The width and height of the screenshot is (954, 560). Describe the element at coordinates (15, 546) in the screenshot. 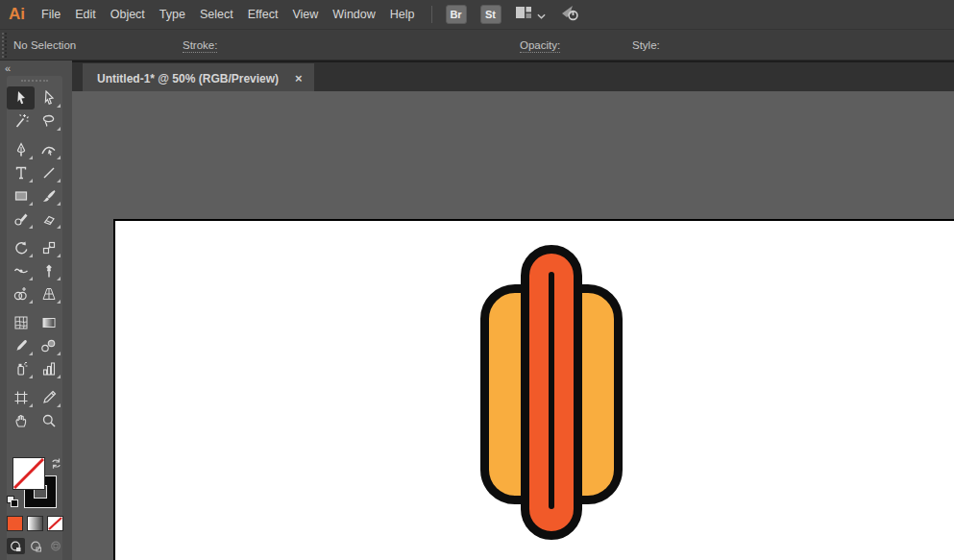

I see `draw-normal-button` at that location.